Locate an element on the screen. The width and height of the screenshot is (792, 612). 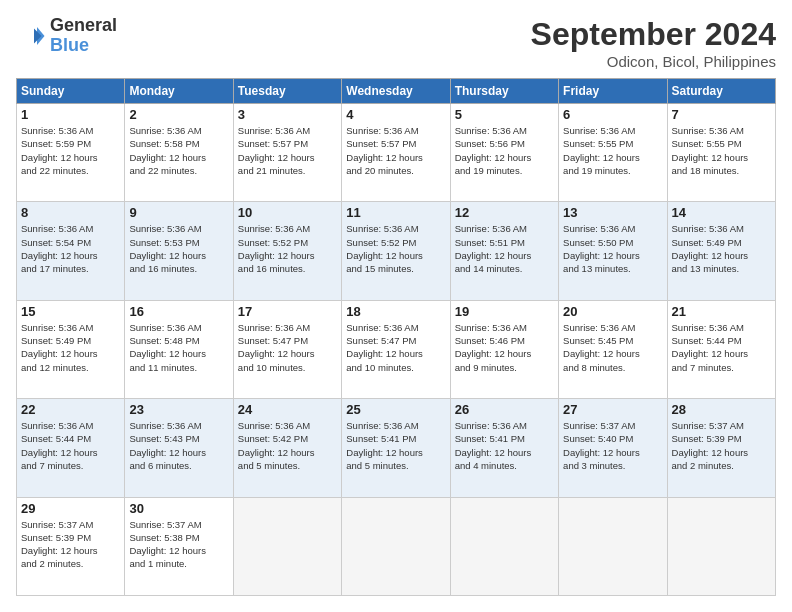
table-row: 13Sunrise: 5:36 AMSunset: 5:50 PMDayligh… is located at coordinates (613, 251).